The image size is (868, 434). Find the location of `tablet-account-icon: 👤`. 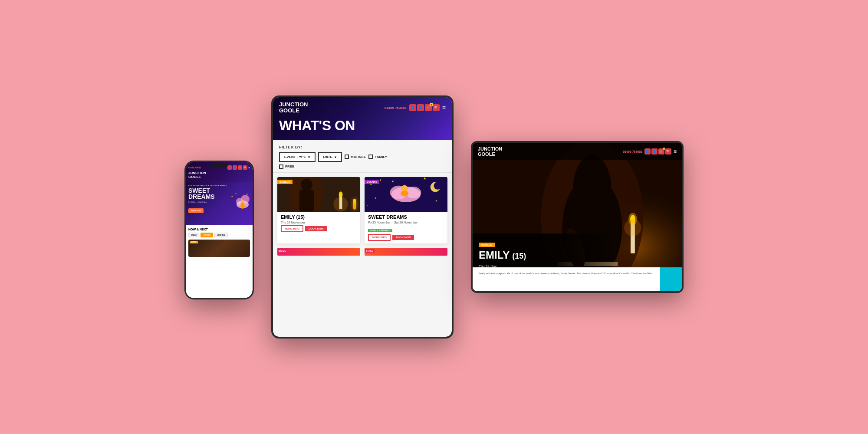

tablet-account-icon: 👤 is located at coordinates (421, 108).